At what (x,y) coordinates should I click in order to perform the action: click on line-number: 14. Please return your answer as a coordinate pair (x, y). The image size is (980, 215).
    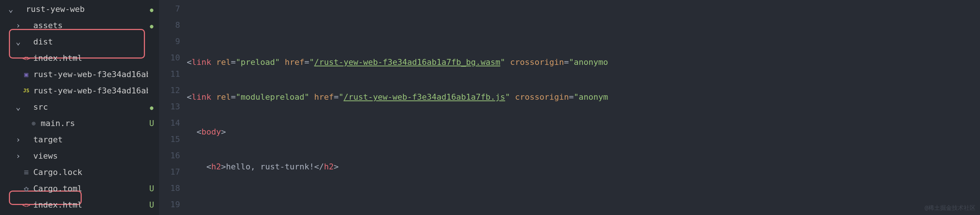
    Looking at the image, I should click on (170, 123).